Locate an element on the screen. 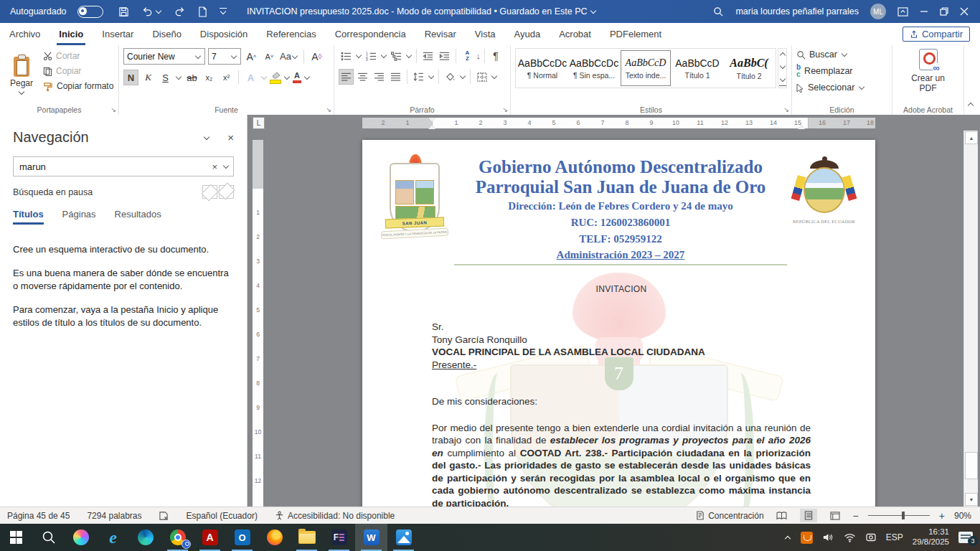  read-mode-button is located at coordinates (782, 515).